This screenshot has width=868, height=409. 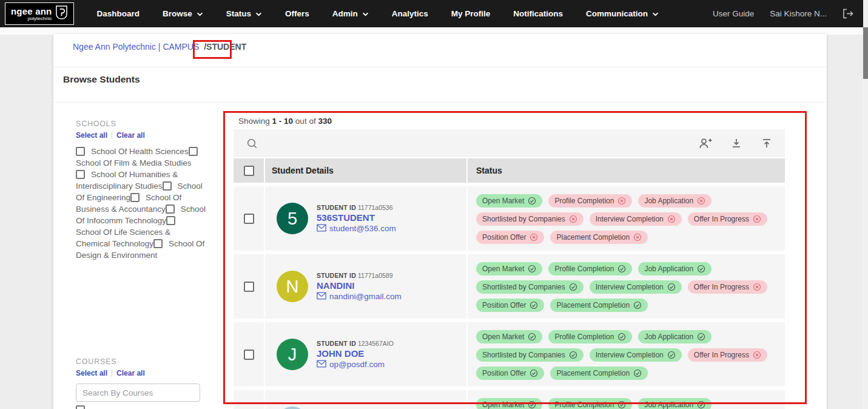 What do you see at coordinates (177, 13) in the screenshot?
I see `nav-item-label: Browse` at bounding box center [177, 13].